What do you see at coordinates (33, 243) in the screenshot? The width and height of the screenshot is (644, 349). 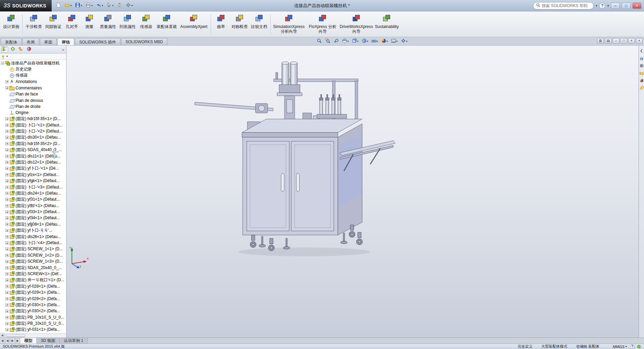 I see `tree-item: (固定) 卜口-'<4> (Défaut...` at bounding box center [33, 243].